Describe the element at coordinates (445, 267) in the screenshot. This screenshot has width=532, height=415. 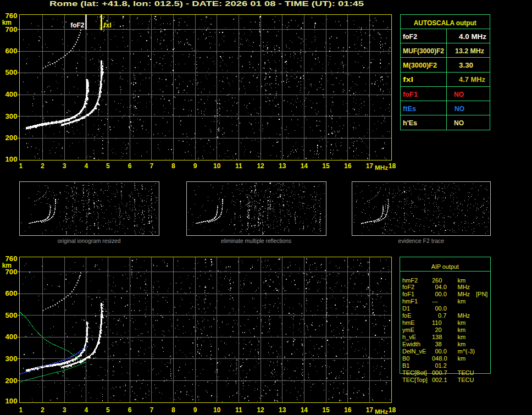
I see `svg-text: AIP output` at that location.